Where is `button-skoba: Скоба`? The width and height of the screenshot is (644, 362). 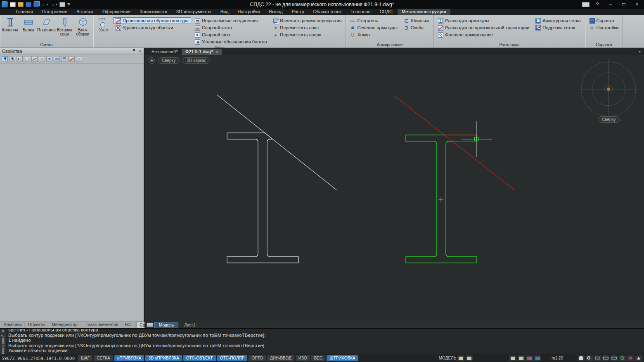 button-skoba: Скоба is located at coordinates (417, 28).